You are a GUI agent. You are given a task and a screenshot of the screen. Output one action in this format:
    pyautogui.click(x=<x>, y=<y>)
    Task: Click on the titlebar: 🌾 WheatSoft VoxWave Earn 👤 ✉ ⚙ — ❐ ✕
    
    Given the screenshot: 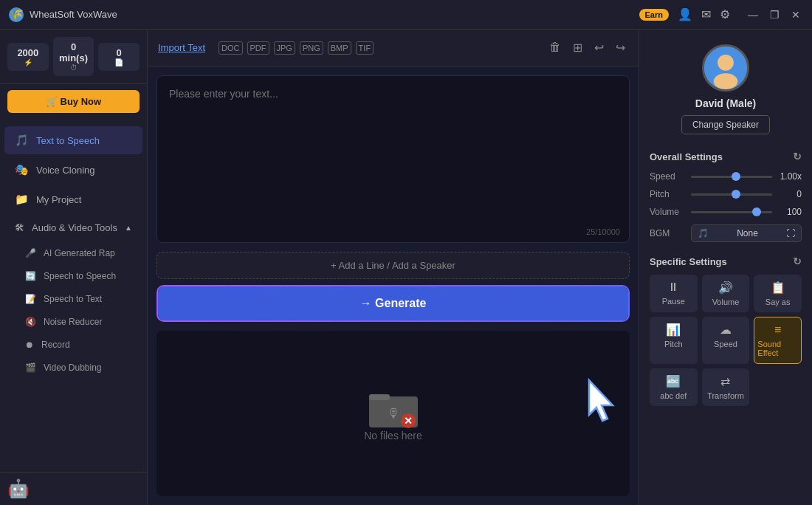 What is the action you would take?
    pyautogui.click(x=406, y=15)
    